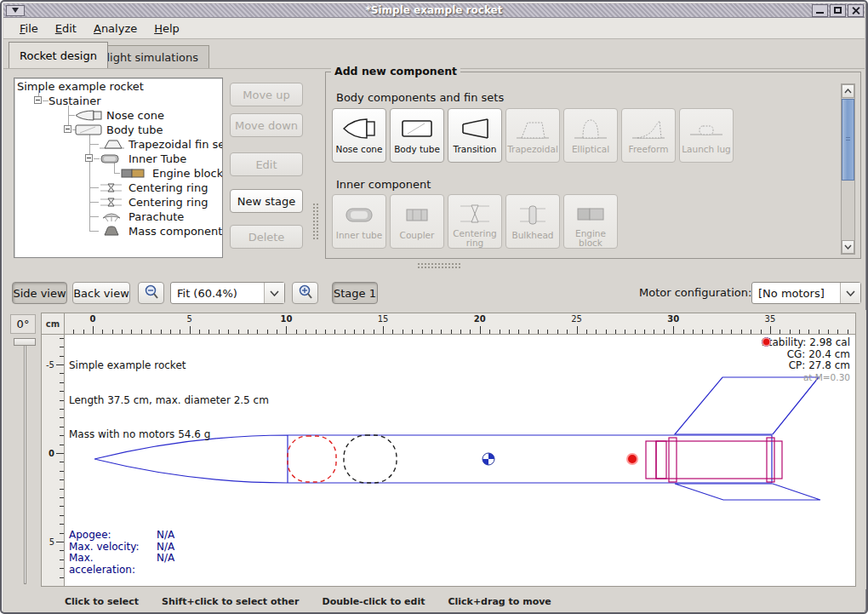  Describe the element at coordinates (856, 10) in the screenshot. I see `close-button` at that location.